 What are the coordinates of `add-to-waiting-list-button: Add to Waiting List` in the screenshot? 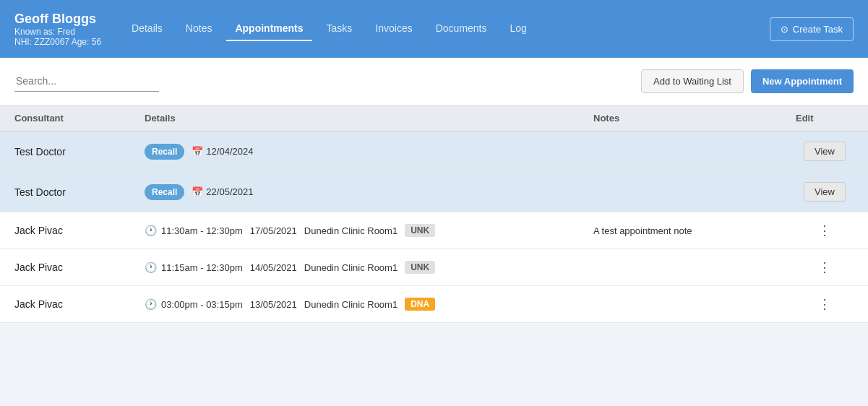 It's located at (692, 81).